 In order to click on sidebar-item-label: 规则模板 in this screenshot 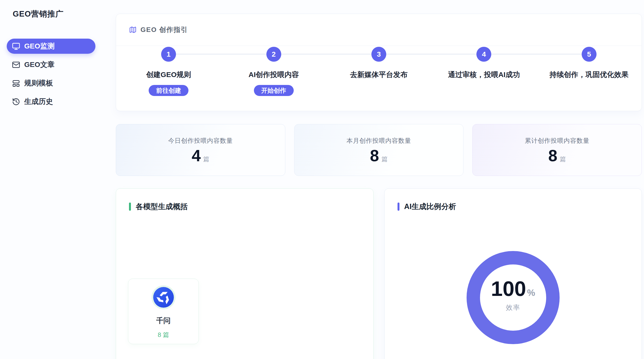, I will do `click(38, 83)`.